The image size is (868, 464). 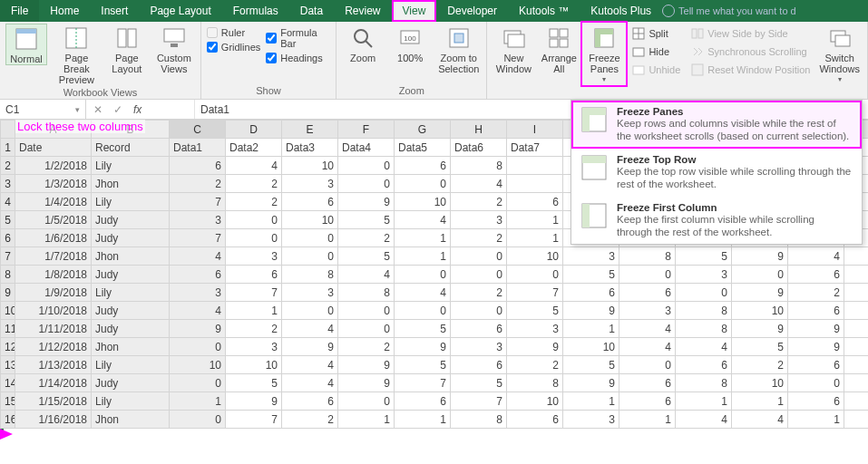 What do you see at coordinates (234, 47) in the screenshot?
I see `gridlines-checkbox: Gridlines` at bounding box center [234, 47].